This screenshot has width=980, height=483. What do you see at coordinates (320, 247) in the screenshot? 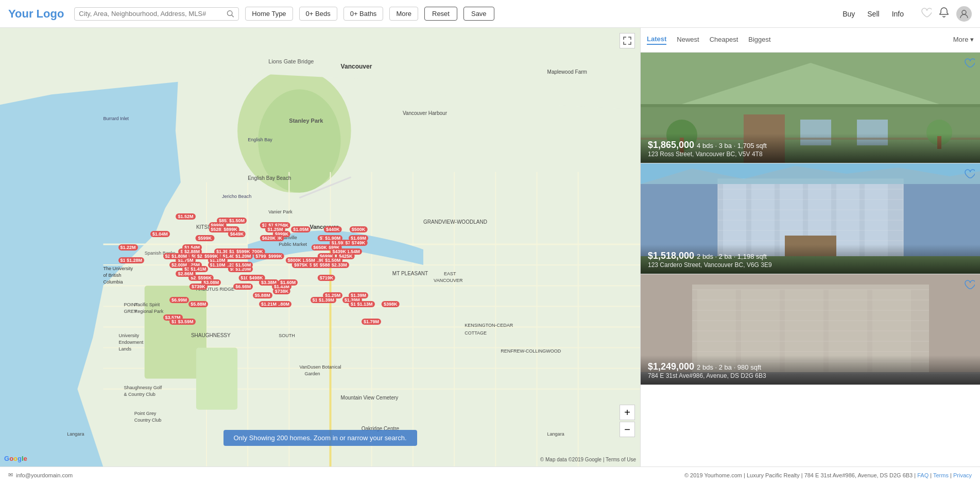
I see `price-marker: $650K` at bounding box center [320, 247].